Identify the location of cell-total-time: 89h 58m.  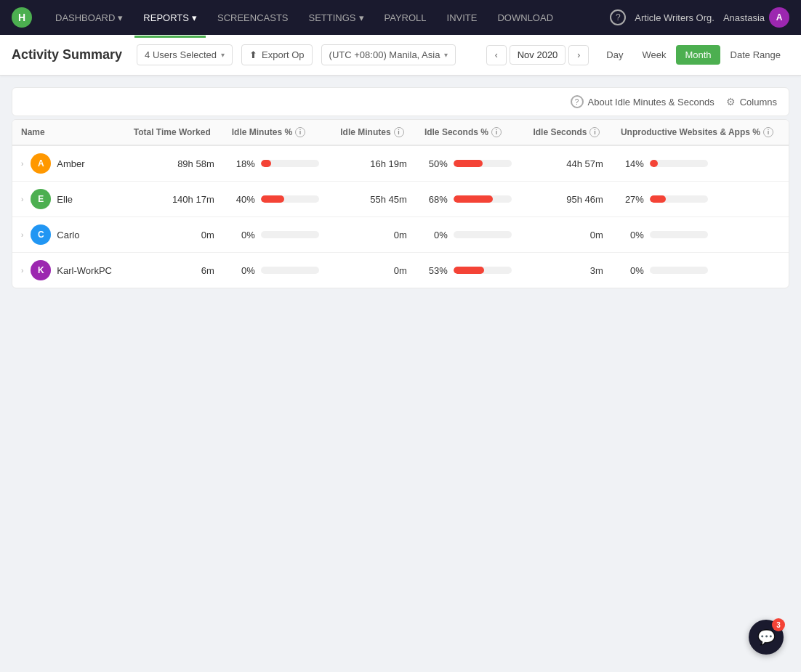
(174, 163).